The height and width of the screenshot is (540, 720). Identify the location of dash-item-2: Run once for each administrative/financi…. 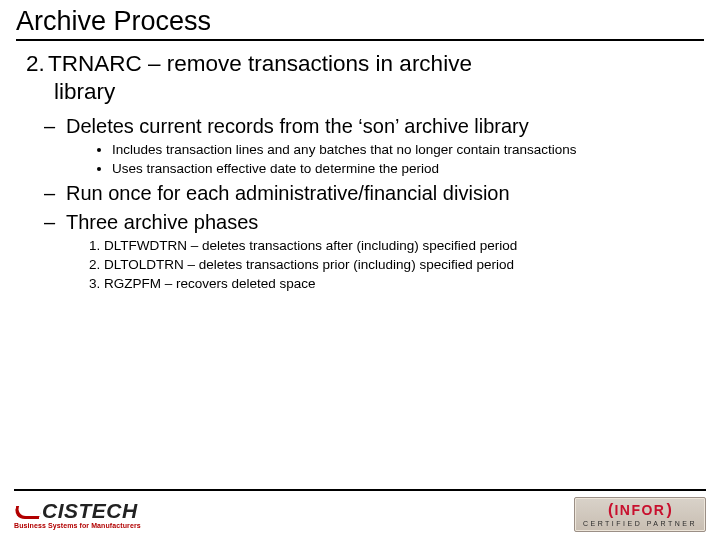
(374, 194).